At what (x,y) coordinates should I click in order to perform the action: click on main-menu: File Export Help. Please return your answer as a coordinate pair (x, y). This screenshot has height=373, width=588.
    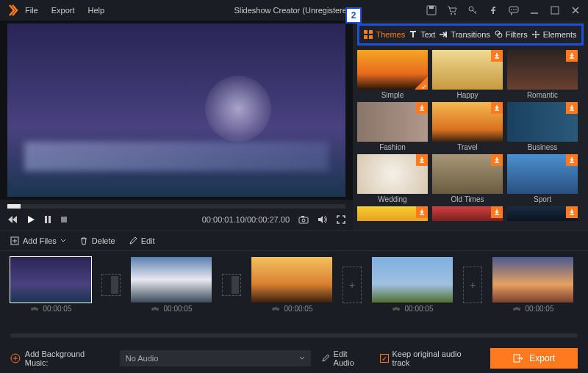
    Looking at the image, I should click on (65, 10).